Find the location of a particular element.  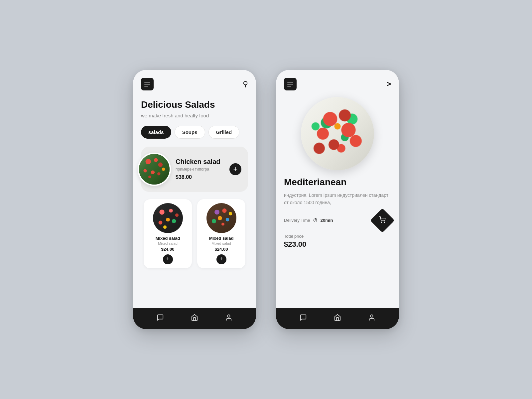

total-label: Total price is located at coordinates (337, 236).